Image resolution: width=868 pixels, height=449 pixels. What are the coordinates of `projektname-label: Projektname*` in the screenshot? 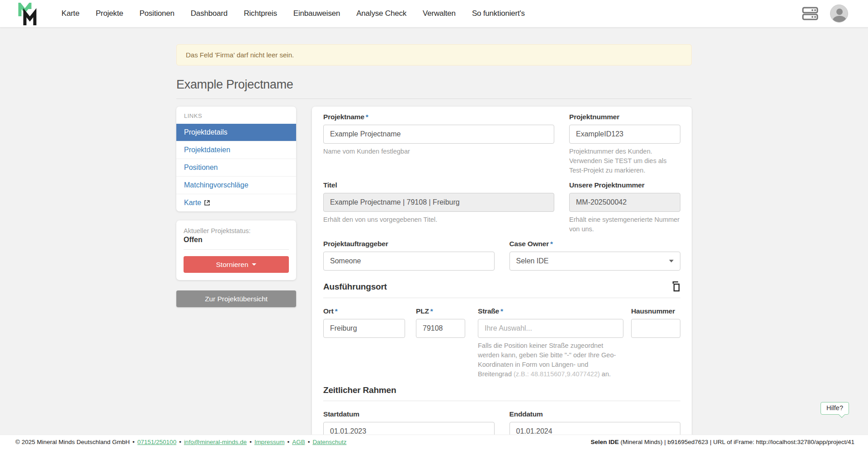 It's located at (439, 117).